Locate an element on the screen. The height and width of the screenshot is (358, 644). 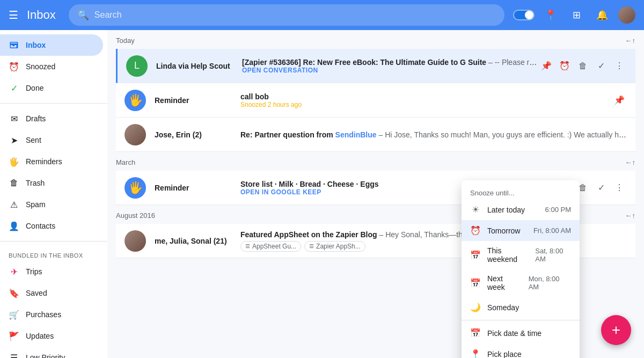
content-reminder-bob: call bob Snoozed 2 hours ago is located at coordinates (426, 100).